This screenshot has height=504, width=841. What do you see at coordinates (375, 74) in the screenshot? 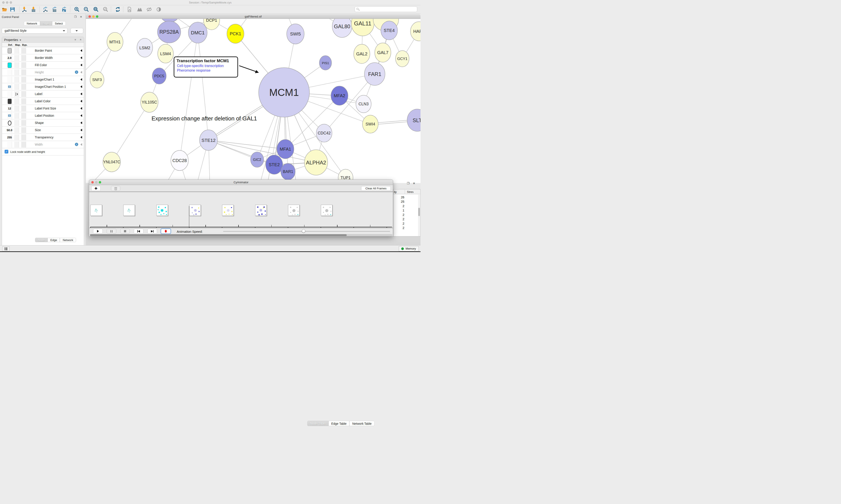
I see `network-node-FAR1: FAR1` at bounding box center [375, 74].